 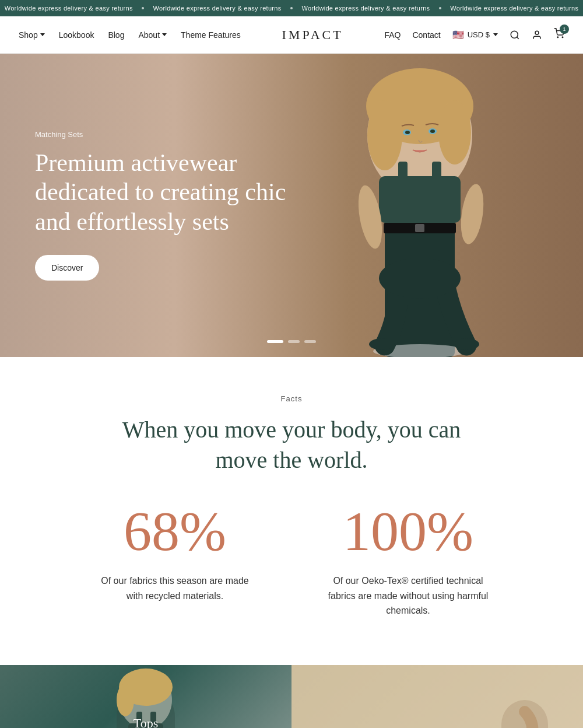 What do you see at coordinates (31, 35) in the screenshot?
I see `nav-item-shop: Shop` at bounding box center [31, 35].